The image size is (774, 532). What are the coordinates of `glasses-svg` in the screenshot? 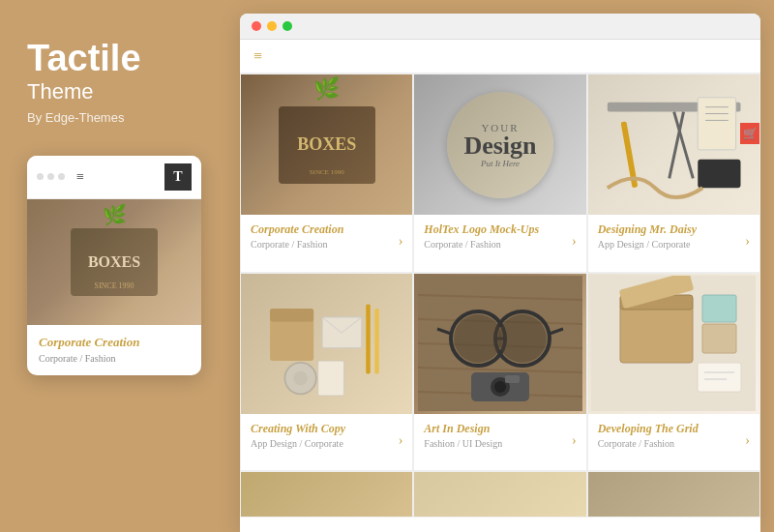 It's located at (500, 343).